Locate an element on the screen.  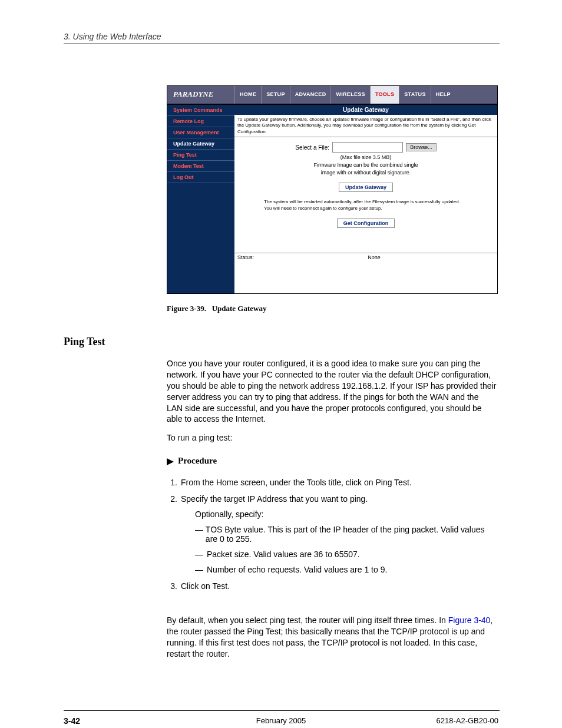
status-label: Status: is located at coordinates (246, 257).